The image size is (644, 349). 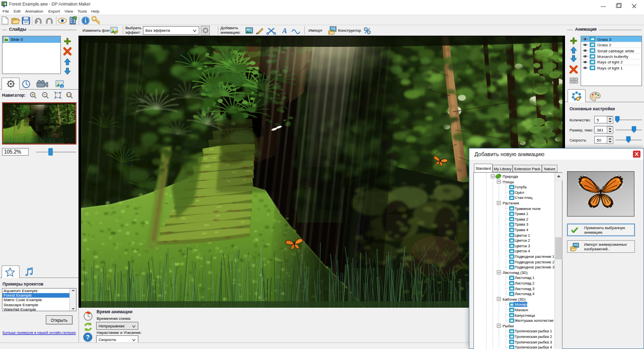 I want to click on svg-text: Трава 2, so click(x=521, y=220).